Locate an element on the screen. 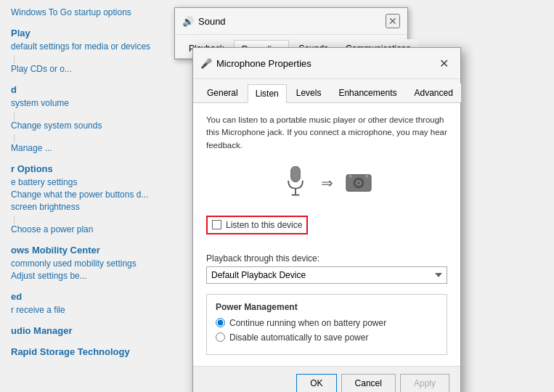 The width and height of the screenshot is (554, 392). listen-description: You can listen to a portable music playe… is located at coordinates (327, 133).